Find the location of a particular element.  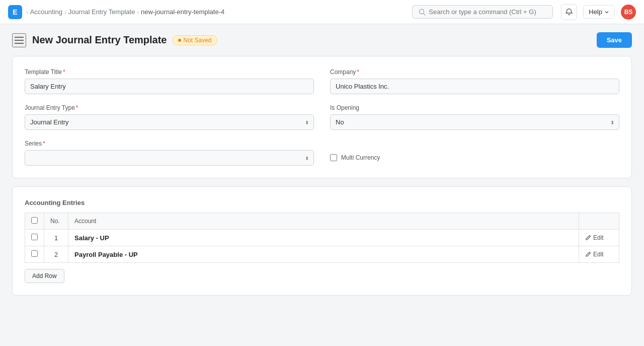

search-icon is located at coordinates (422, 12).